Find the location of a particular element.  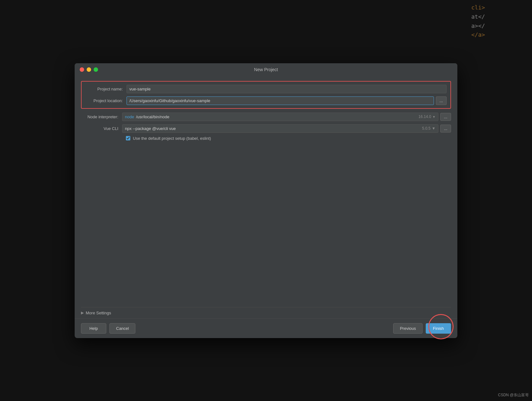

vue-cli-version-group: 5.0.5 ▼ is located at coordinates (429, 128).